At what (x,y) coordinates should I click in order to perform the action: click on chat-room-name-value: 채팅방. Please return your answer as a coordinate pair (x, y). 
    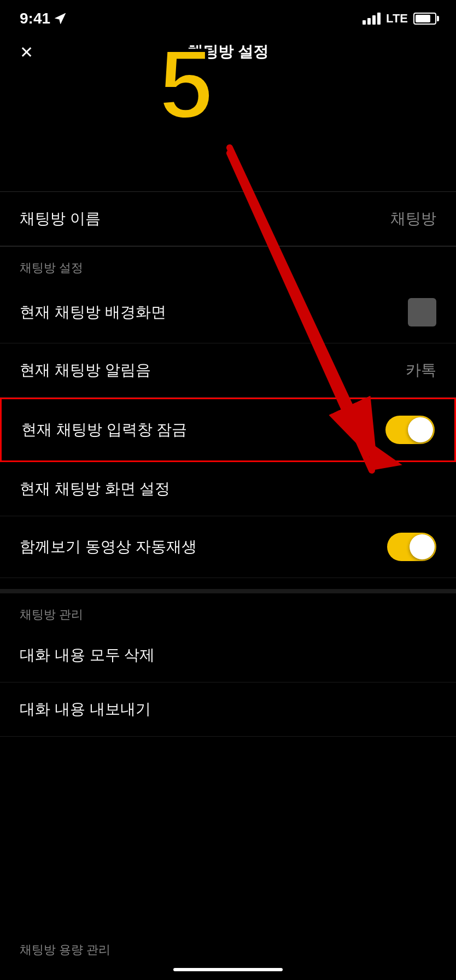
    Looking at the image, I should click on (413, 219).